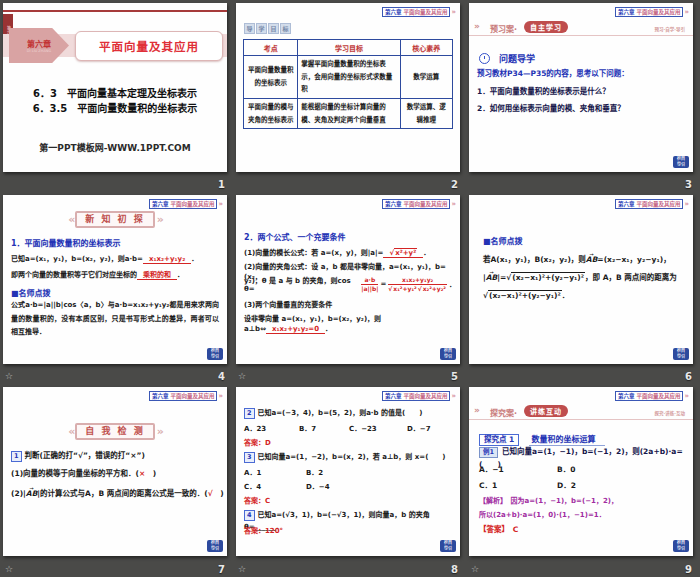 This screenshot has height=577, width=700. I want to click on denominator: √x₁²+y₁²√x₂²+y₂², so click(418, 288).